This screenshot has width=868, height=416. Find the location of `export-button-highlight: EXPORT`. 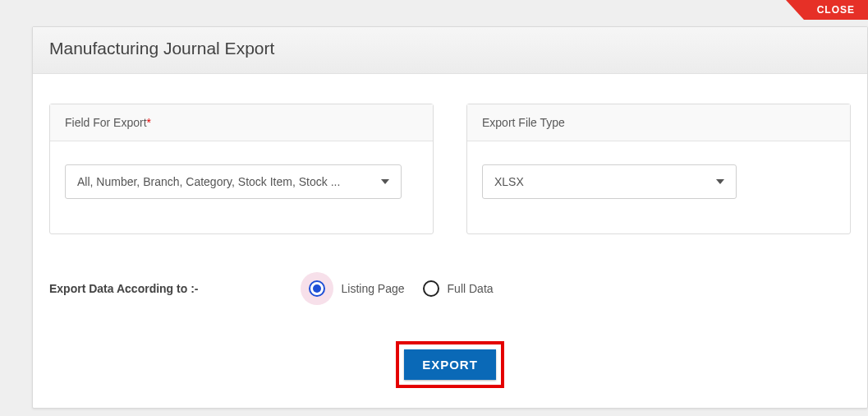

export-button-highlight: EXPORT is located at coordinates (450, 365).